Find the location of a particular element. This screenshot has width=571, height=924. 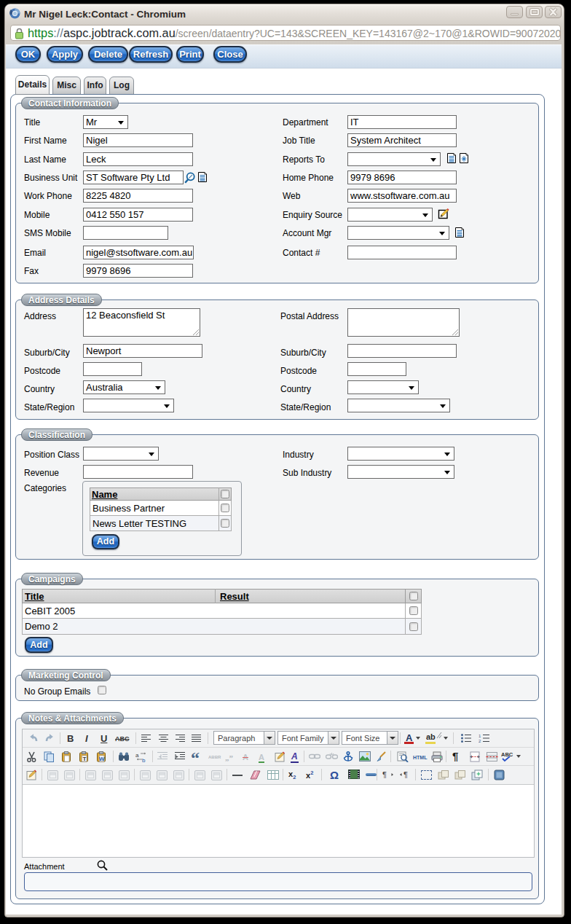

svg-text: T is located at coordinates (84, 759).